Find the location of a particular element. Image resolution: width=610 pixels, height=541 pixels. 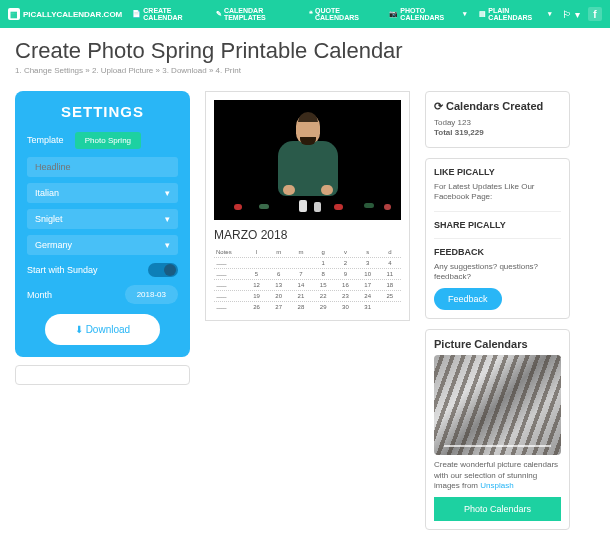

flag-icon: 🏳 ▾ is located at coordinates (571, 14).